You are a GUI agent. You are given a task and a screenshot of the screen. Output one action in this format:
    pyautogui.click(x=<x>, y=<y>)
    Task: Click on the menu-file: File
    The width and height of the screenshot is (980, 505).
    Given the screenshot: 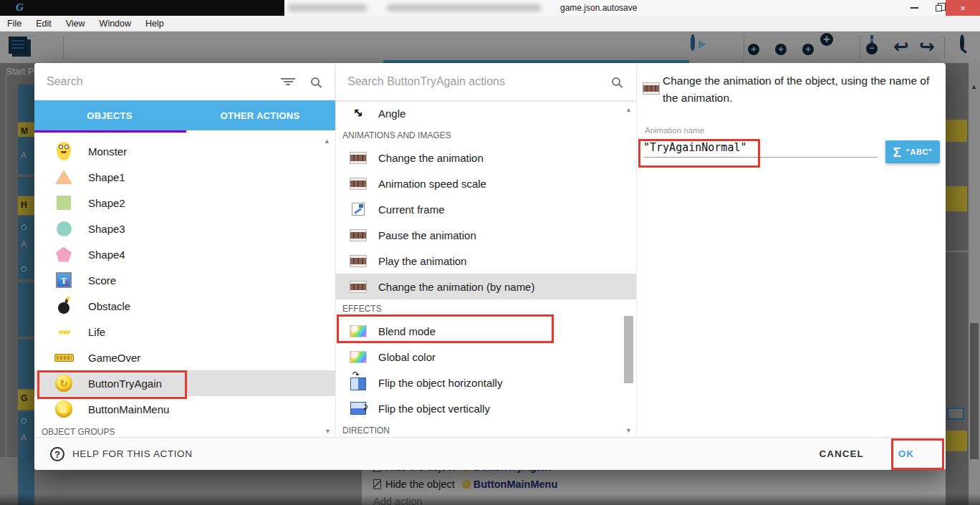 What is the action you would take?
    pyautogui.click(x=14, y=24)
    